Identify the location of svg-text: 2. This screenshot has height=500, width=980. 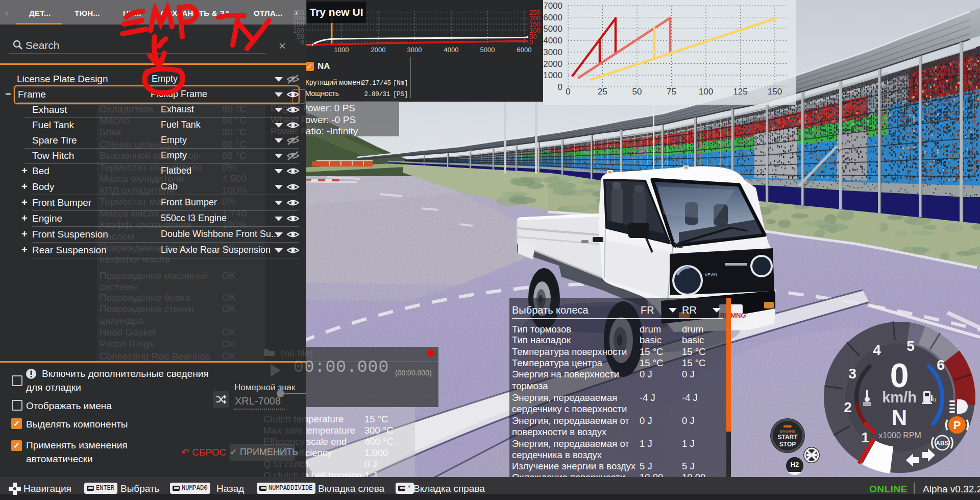
(848, 408).